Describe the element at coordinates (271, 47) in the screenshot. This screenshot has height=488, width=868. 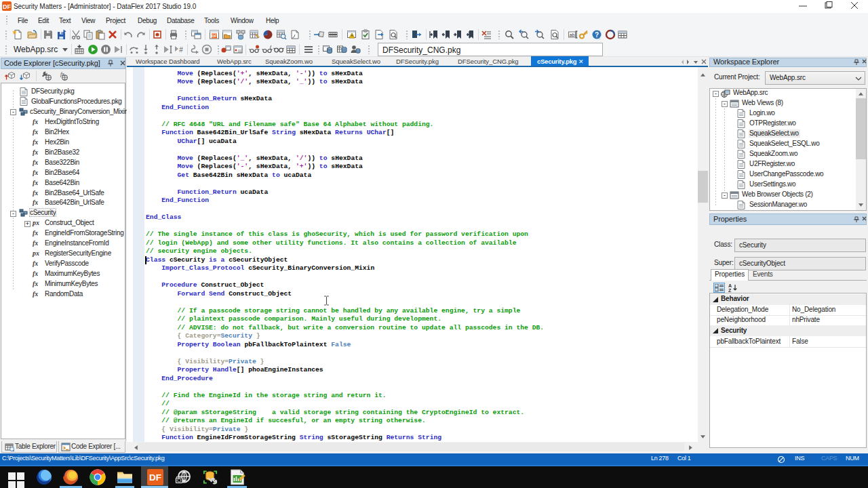
I see `svg-text: (Ξ)` at that location.